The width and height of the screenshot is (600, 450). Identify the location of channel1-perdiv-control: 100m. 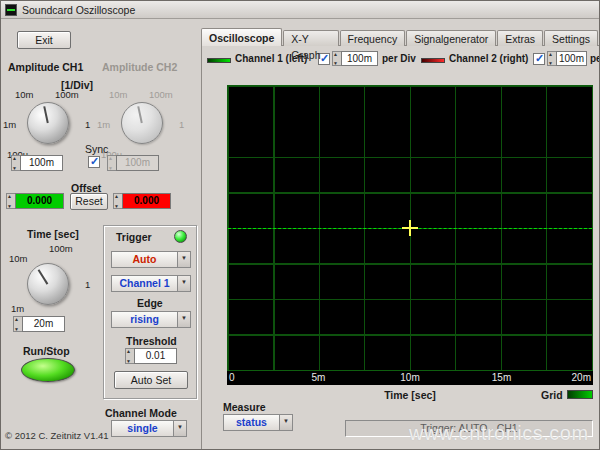
(355, 58).